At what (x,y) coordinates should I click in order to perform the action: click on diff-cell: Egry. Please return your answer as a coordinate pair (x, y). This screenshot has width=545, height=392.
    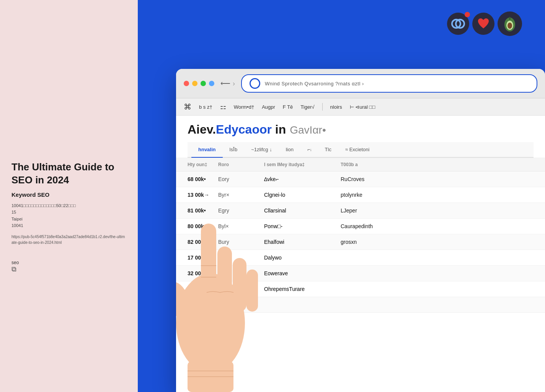
    Looking at the image, I should click on (241, 211).